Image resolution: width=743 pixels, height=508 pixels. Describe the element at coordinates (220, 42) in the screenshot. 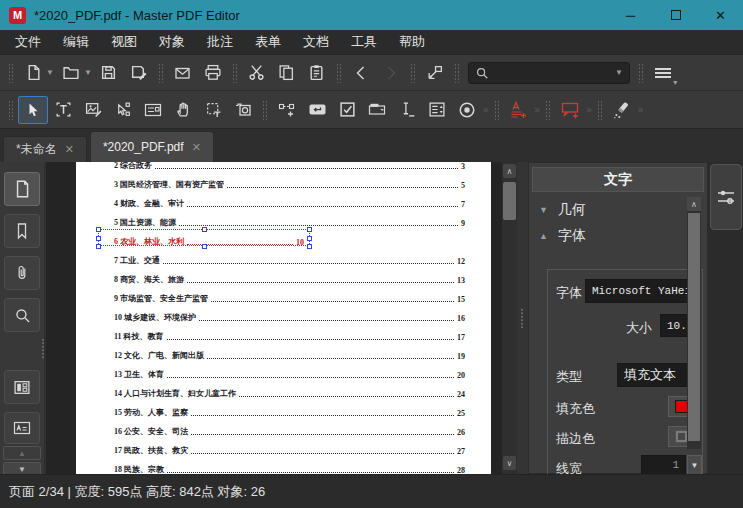

I see `menu-item: 批注` at that location.